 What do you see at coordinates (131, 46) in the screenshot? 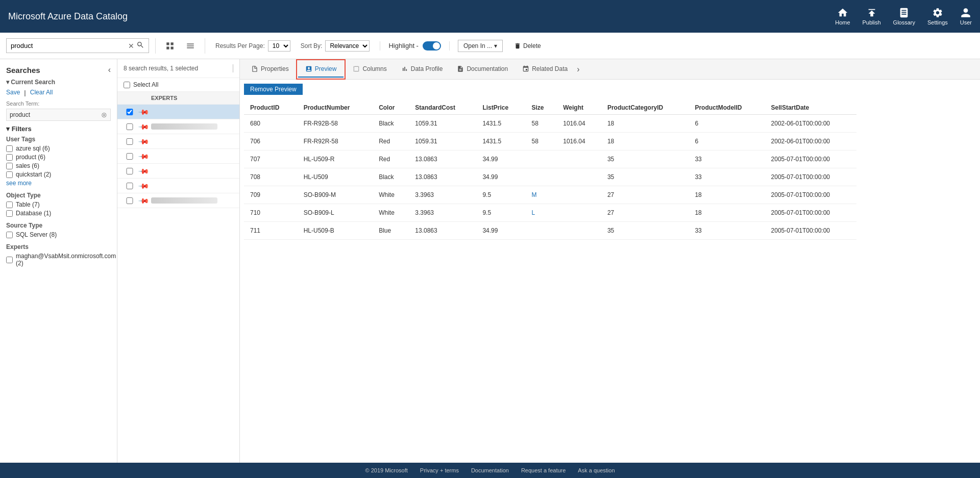
I see `search-clear-icon: ✕` at bounding box center [131, 46].